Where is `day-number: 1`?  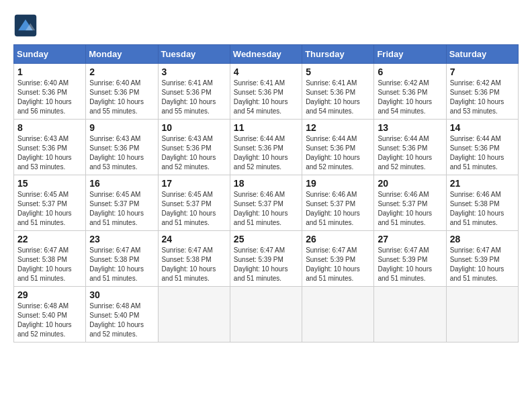
day-number: 1 is located at coordinates (50, 72).